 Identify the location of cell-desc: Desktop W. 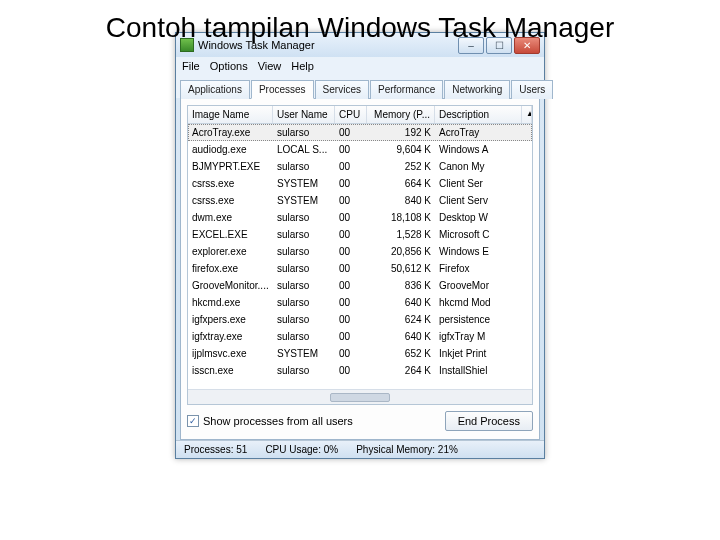
(484, 218).